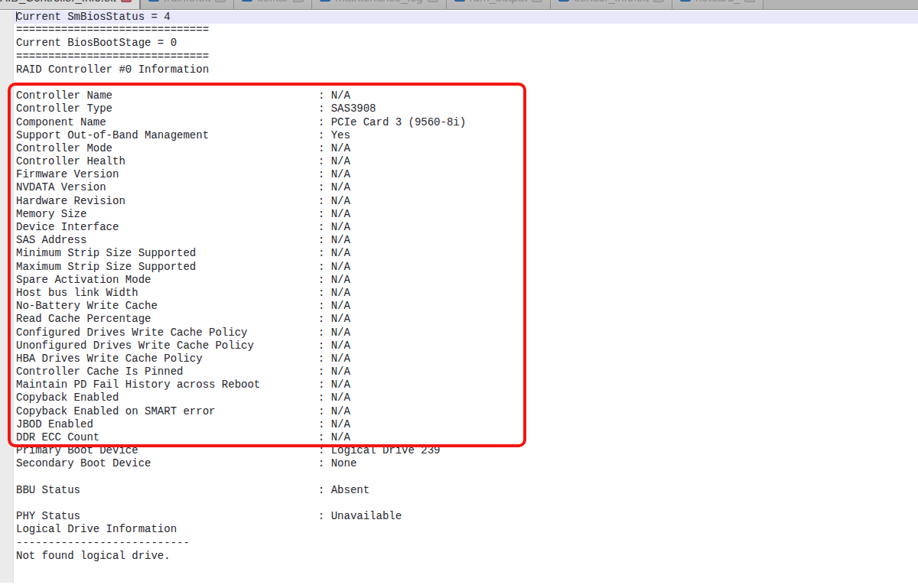 This screenshot has width=918, height=588. Describe the element at coordinates (466, 372) in the screenshot. I see `editor-line-kv: Controller Cache Is Pinned : N/A` at that location.